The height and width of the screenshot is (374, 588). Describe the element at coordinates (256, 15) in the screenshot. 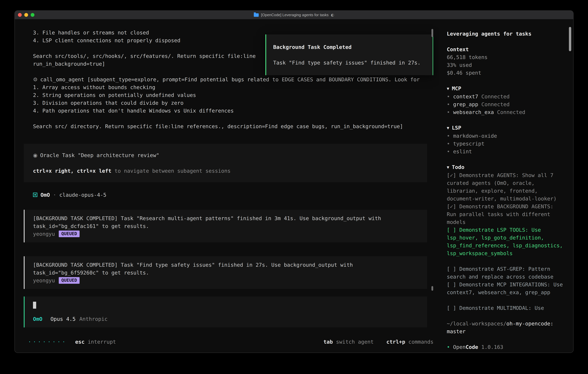

I see `folder-icon` at that location.